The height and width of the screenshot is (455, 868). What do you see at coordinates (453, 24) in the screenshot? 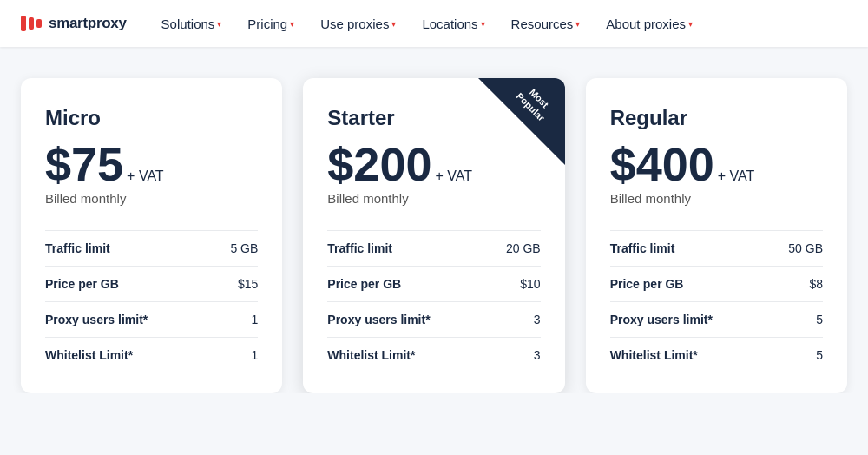
I see `nav-item-locations: Locations ▾` at bounding box center [453, 24].